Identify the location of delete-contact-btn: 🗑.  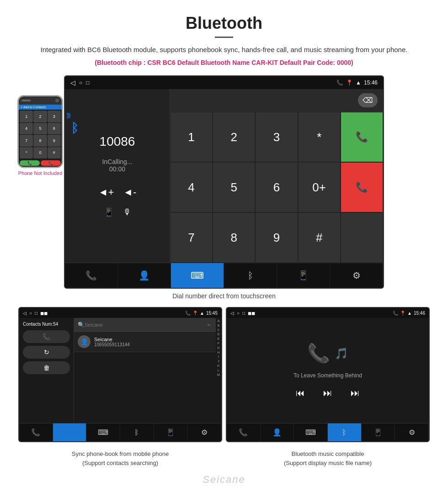
(47, 368).